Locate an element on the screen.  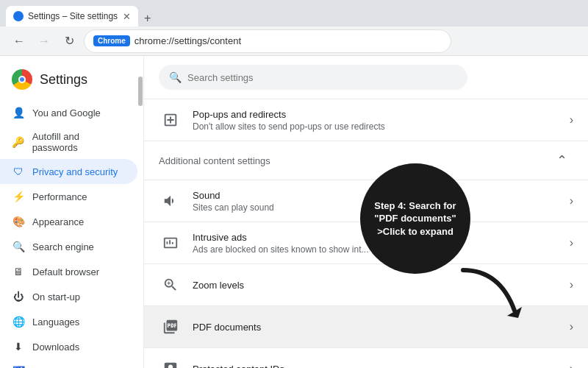
popups-subtitle: Don't allow sites to send pop-ups or use… is located at coordinates (381, 127).